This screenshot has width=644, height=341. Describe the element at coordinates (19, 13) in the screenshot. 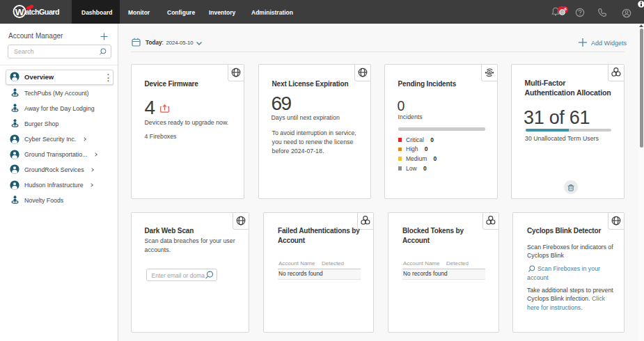

I see `svg-text: W` at that location.